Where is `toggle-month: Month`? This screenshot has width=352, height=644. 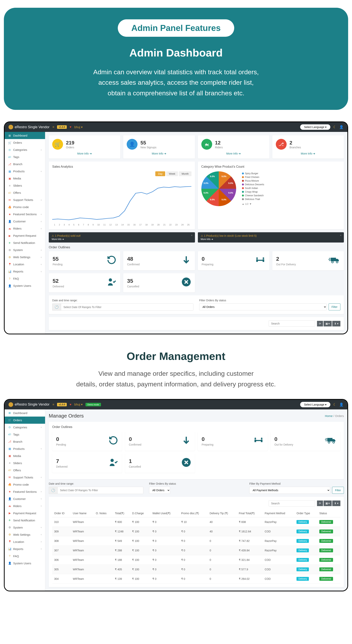
toggle-month: Month is located at coordinates (185, 174).